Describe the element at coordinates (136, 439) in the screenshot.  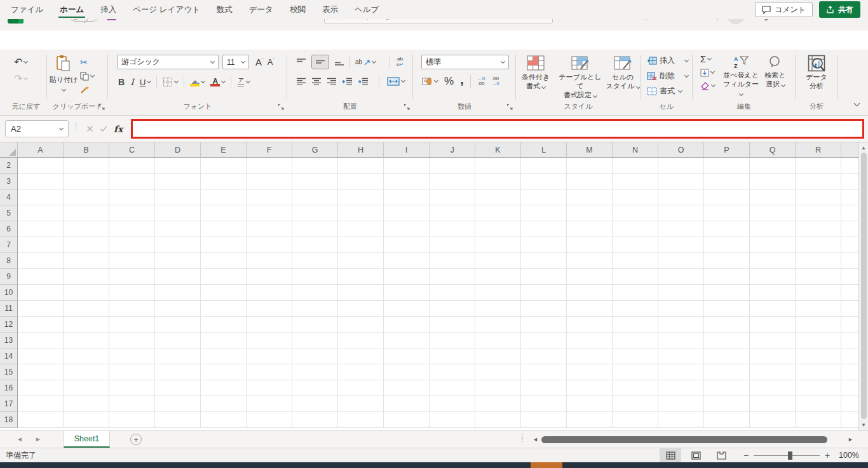
I see `new-sheet-button: +` at that location.